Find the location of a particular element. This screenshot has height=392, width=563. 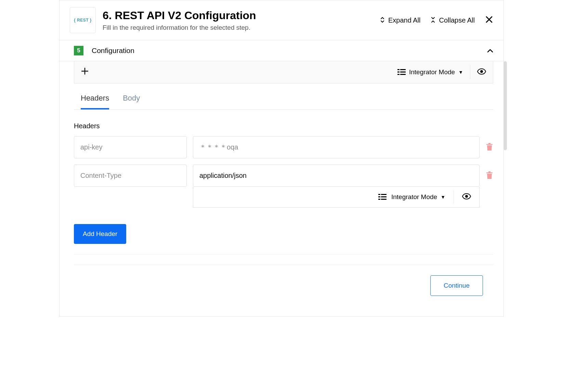

value-preview-button is located at coordinates (467, 197).